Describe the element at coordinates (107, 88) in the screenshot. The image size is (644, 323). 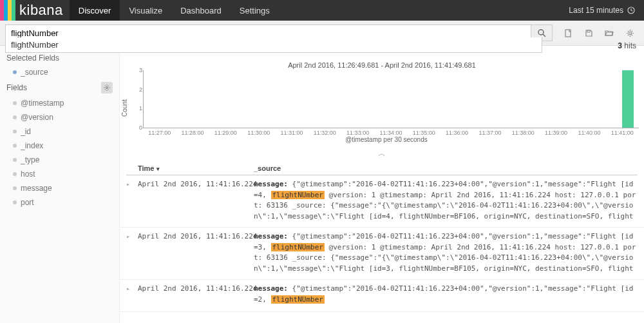
I see `field-settings-button` at that location.